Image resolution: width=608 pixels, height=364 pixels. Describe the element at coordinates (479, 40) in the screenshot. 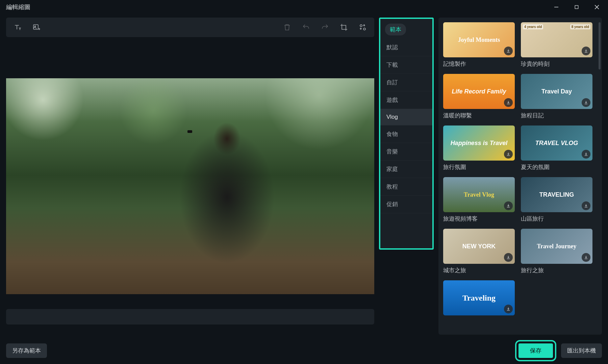

I see `template-thumbnail: Joyful Moments` at that location.